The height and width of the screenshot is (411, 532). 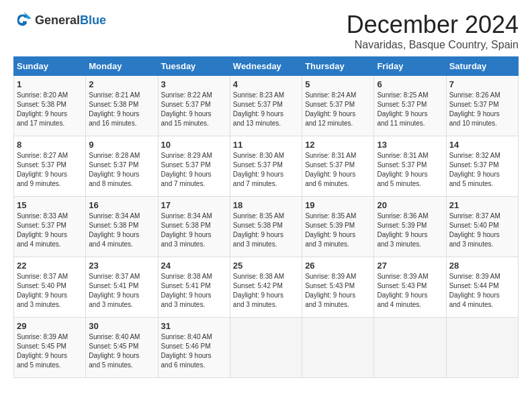 What do you see at coordinates (122, 227) in the screenshot?
I see `calendar-cell: 16Sunrise: 8:34 AMSunset: 5:38 PMDayligh…` at bounding box center [122, 227].